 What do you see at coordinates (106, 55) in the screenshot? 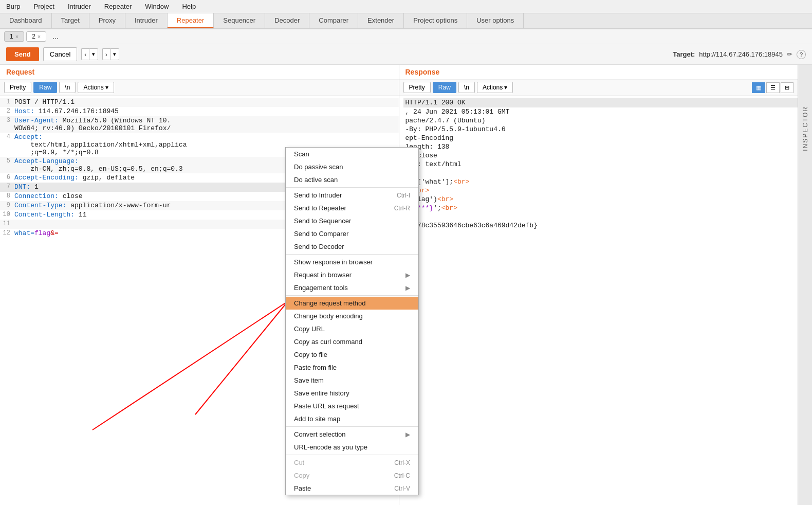
I see `fwd-button: ›` at bounding box center [106, 55].